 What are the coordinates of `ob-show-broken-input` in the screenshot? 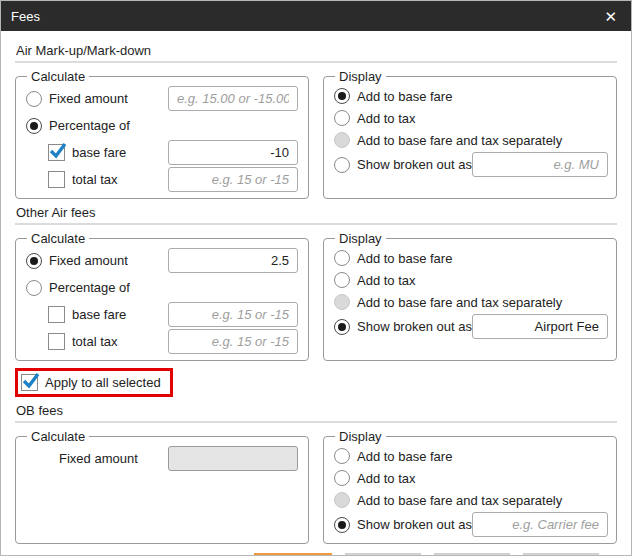 It's located at (540, 524).